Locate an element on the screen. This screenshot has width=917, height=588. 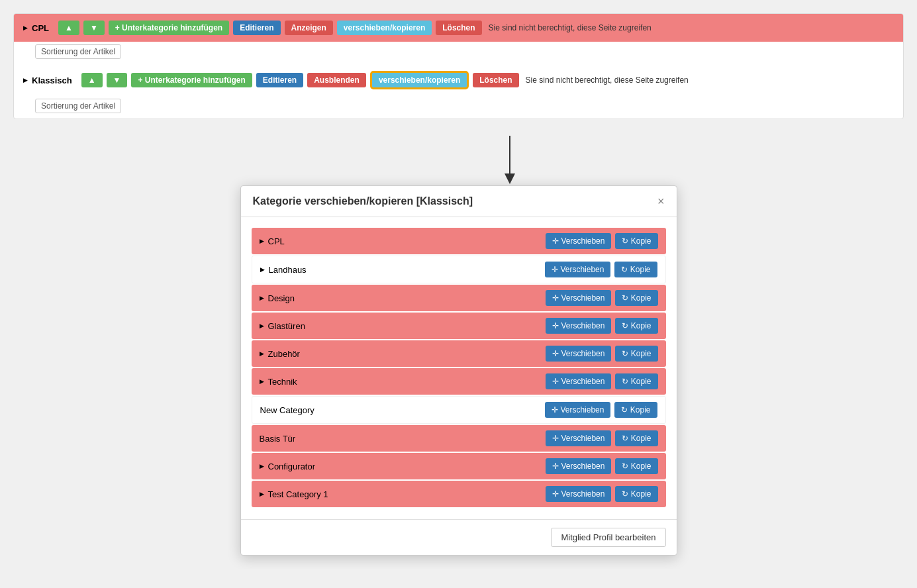
btn-verschieben-zubehoer: ✛ Verschieben is located at coordinates (579, 354).